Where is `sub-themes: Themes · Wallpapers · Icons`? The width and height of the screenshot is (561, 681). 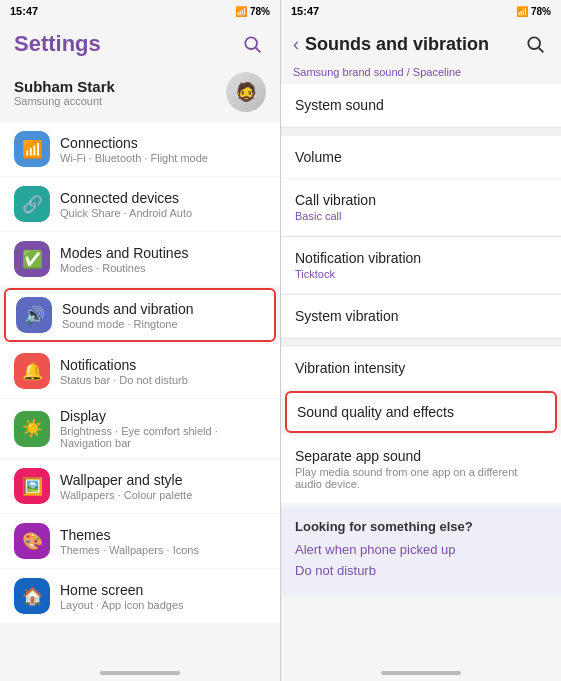 sub-themes: Themes · Wallpapers · Icons is located at coordinates (163, 550).